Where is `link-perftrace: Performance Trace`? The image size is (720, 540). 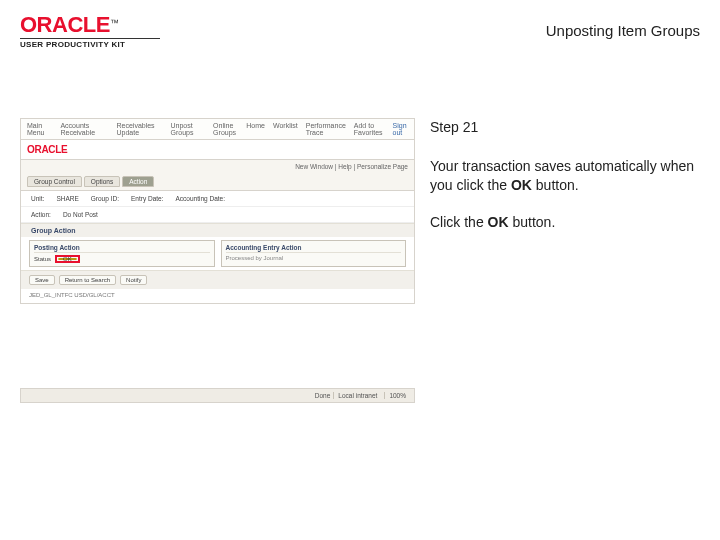 link-perftrace: Performance Trace is located at coordinates (326, 129).